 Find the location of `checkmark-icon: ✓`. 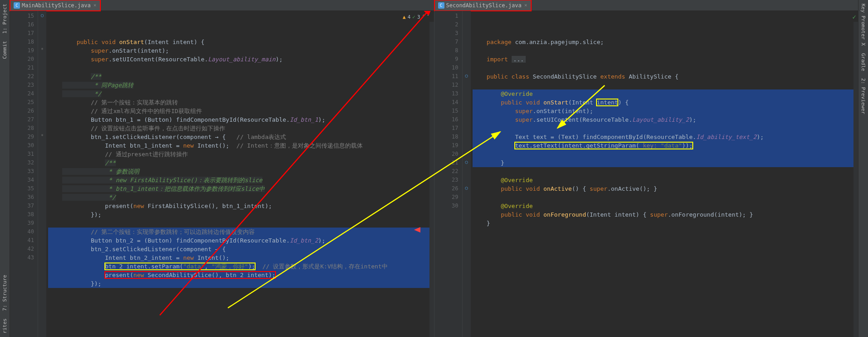

checkmark-icon: ✓ is located at coordinates (854, 17).